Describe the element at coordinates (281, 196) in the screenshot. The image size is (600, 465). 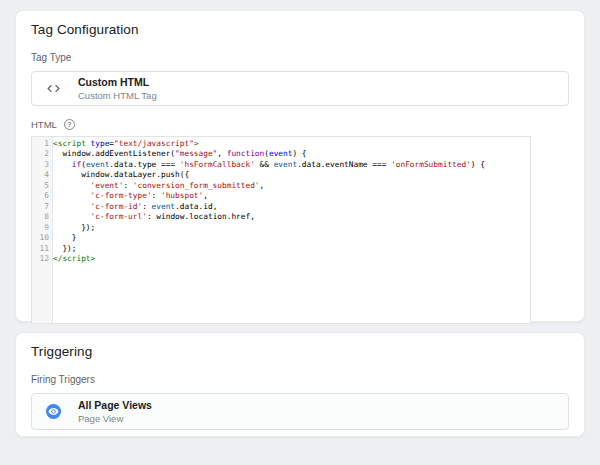
I see `code-line: 6 'c-form-type': 'hubspot',` at that location.